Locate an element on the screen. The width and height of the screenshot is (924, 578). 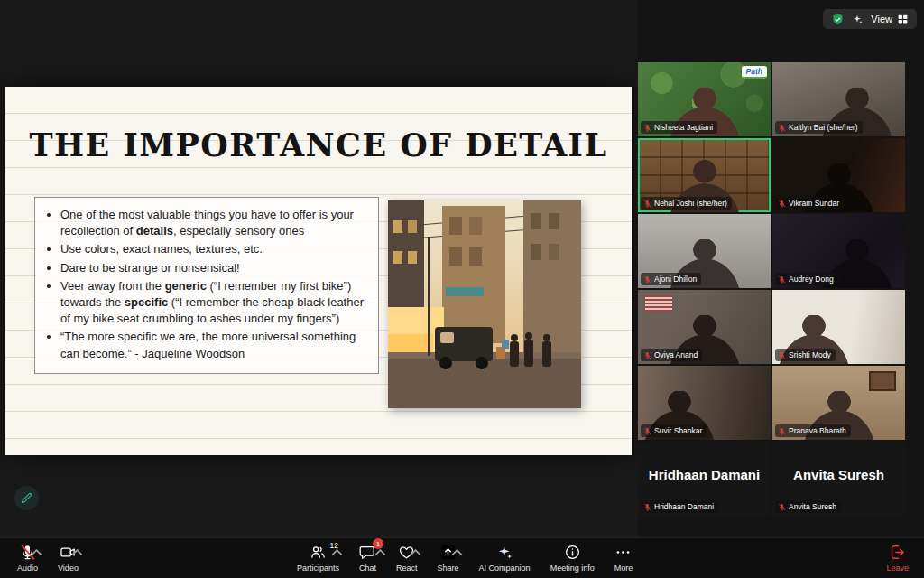
participant-name: Anvita Suresh is located at coordinates (812, 507).